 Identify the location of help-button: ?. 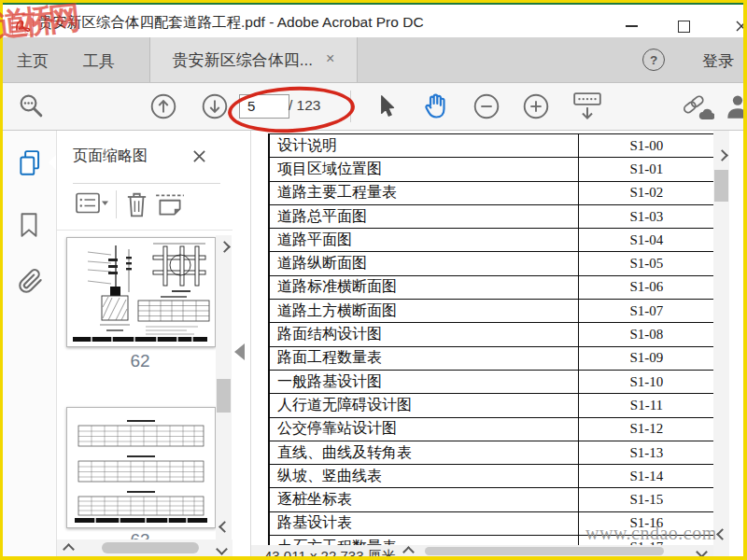
(654, 60).